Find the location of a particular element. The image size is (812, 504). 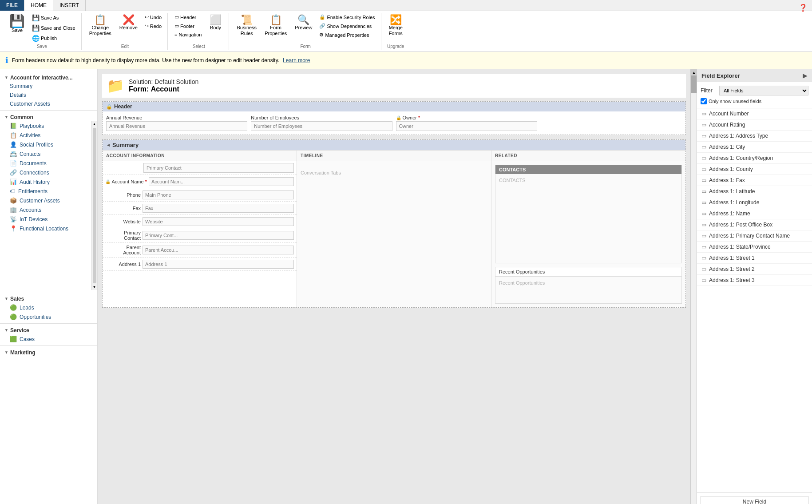

sidebar-item-leads: 🟢 Leads is located at coordinates (49, 307).